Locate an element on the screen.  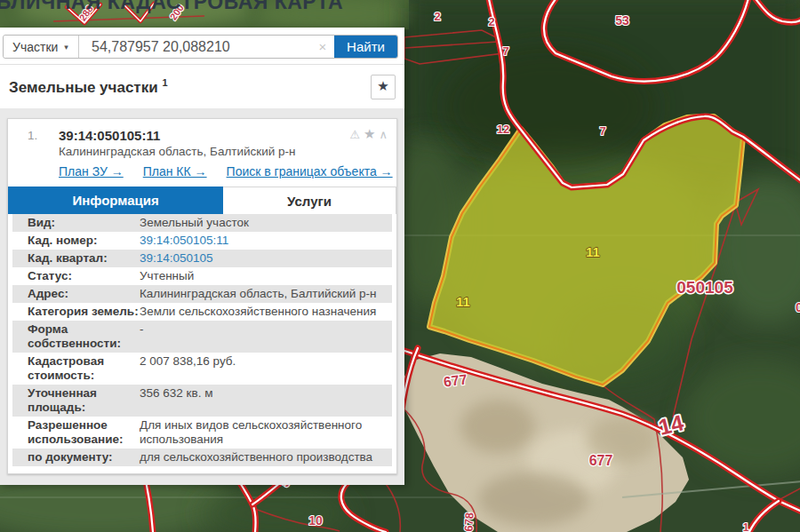
info-row: Адрес:Калининградская область, Балтийски… is located at coordinates (203, 294).